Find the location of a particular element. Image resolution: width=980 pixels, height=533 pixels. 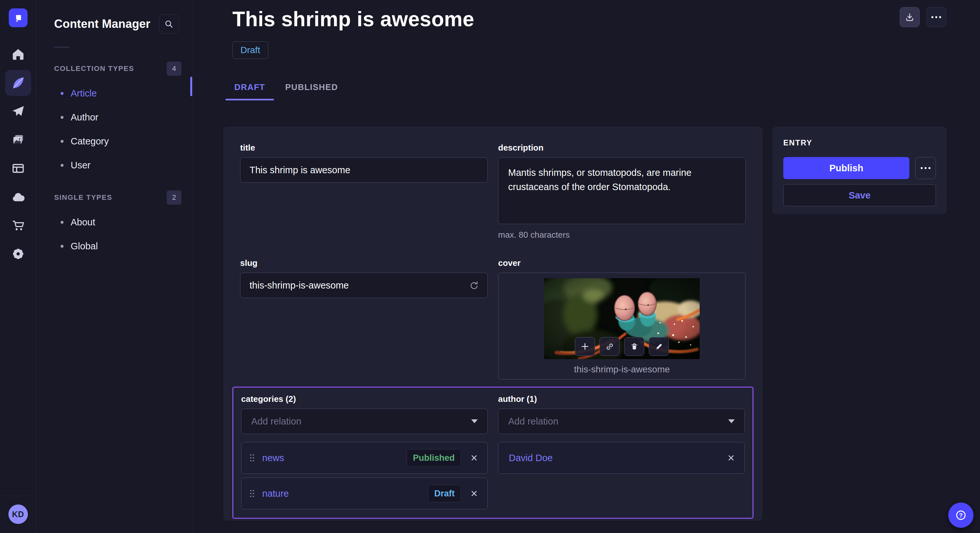

section-count-badge: 4 is located at coordinates (174, 68).